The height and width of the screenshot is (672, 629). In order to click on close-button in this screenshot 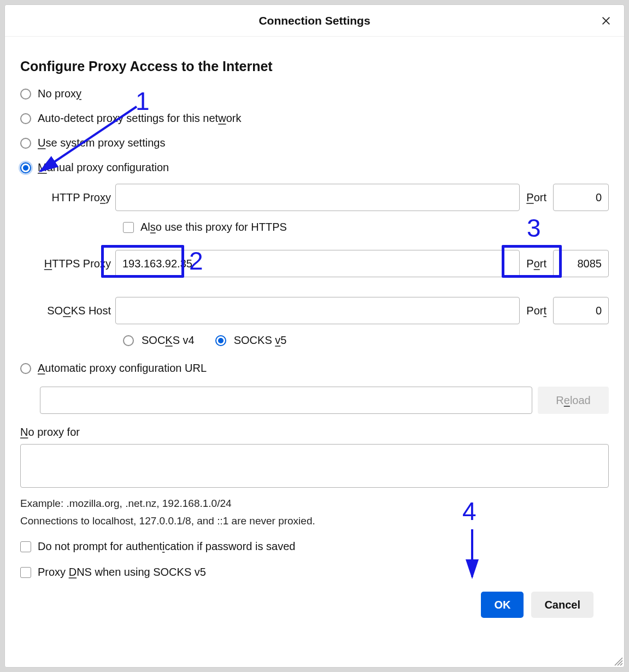, I will do `click(606, 21)`.